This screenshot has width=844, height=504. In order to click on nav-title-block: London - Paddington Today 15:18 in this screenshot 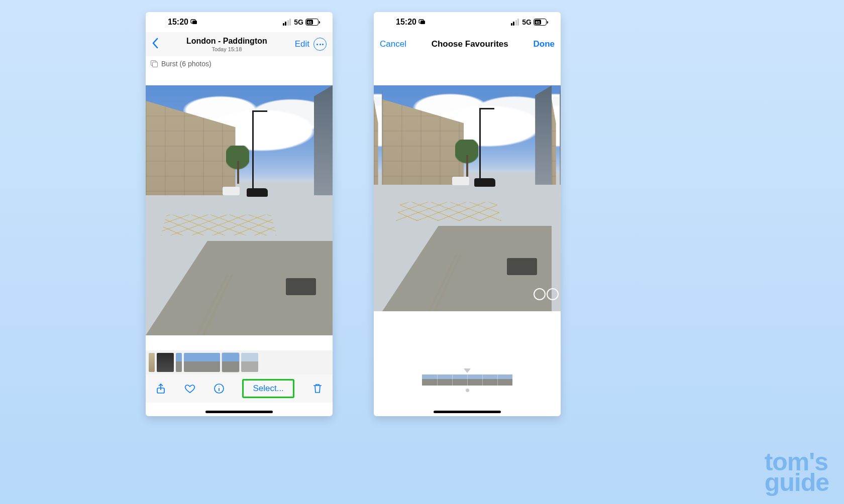, I will do `click(227, 44)`.